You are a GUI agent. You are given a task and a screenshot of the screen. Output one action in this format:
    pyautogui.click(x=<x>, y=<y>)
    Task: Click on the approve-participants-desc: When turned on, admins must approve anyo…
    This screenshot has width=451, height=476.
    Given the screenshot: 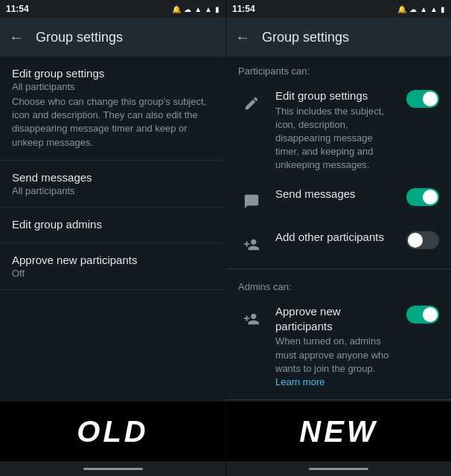 What is the action you would take?
    pyautogui.click(x=336, y=361)
    